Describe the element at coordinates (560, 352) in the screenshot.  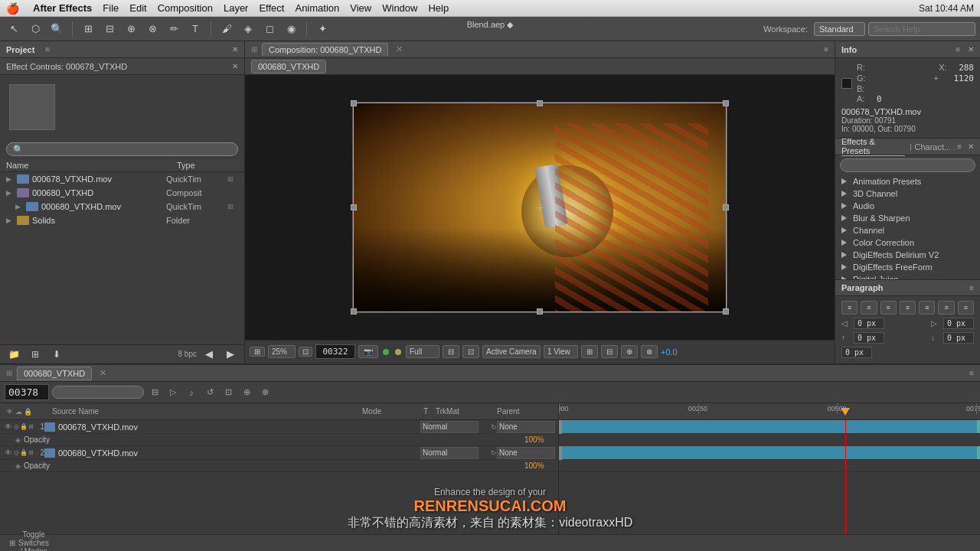
I see `view-select: 1 View2 Views` at that location.